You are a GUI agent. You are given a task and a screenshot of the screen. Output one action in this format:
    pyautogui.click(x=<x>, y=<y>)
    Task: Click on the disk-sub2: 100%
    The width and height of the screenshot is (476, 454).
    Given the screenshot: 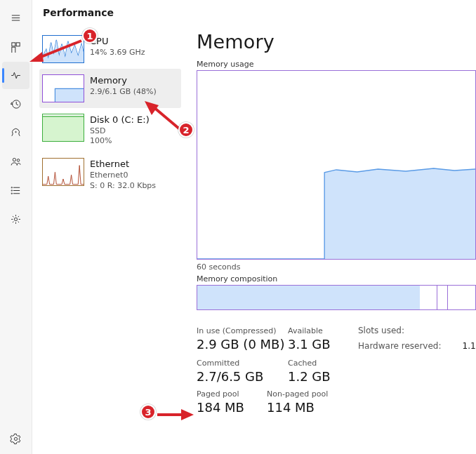 What is the action you would take?
    pyautogui.click(x=119, y=142)
    